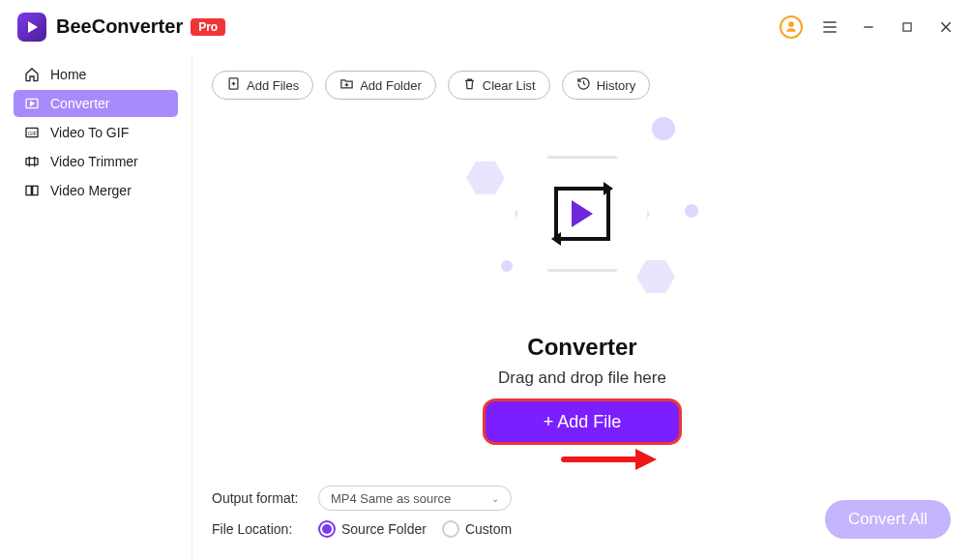  Describe the element at coordinates (265, 498) in the screenshot. I see `output-format-label: Output format:` at that location.